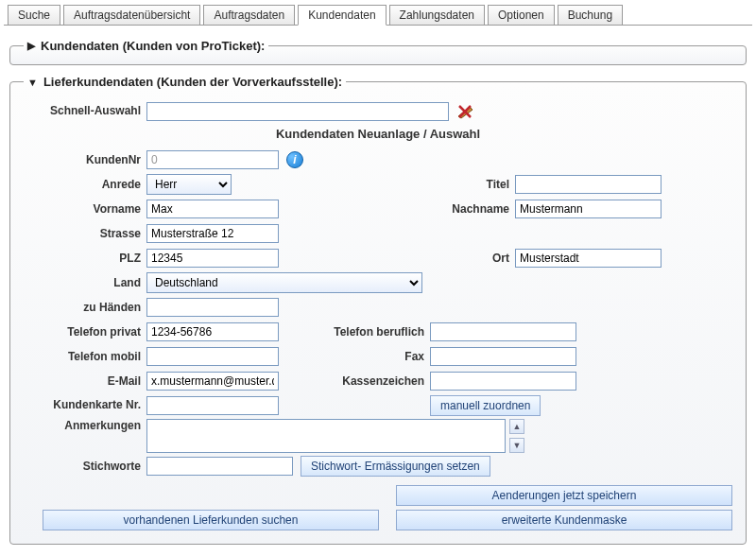 Image resolution: width=756 pixels, height=556 pixels. Describe the element at coordinates (588, 184) in the screenshot. I see `titel-input` at that location.